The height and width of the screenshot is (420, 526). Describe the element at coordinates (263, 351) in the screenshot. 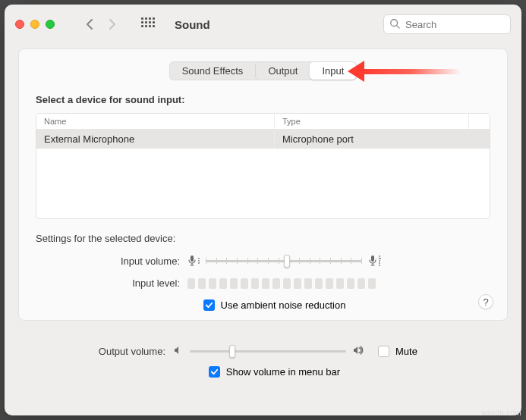

I see `output-volume-row: Output volume: Mute` at that location.